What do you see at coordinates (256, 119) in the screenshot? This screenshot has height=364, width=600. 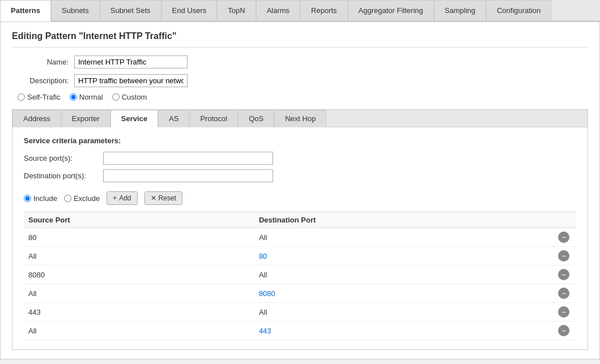 I see `tab-qos: QoS` at bounding box center [256, 119].